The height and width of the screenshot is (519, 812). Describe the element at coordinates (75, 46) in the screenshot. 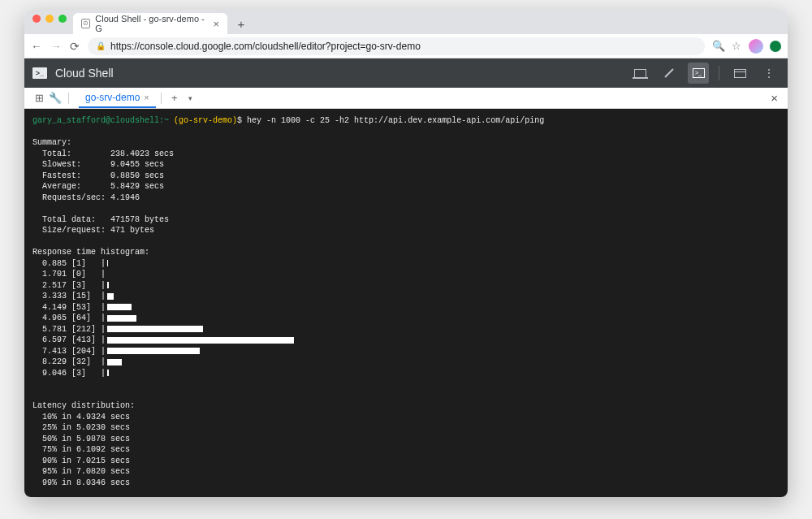

I see `reload-button: ⟳` at that location.